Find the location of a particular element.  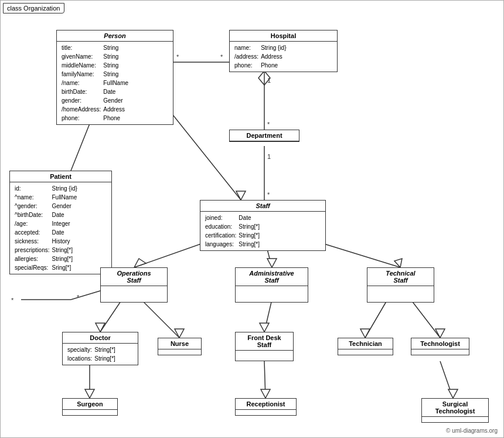

patient-body: id:String {id} ^name:FullName ^gender:Ge… is located at coordinates (61, 228).